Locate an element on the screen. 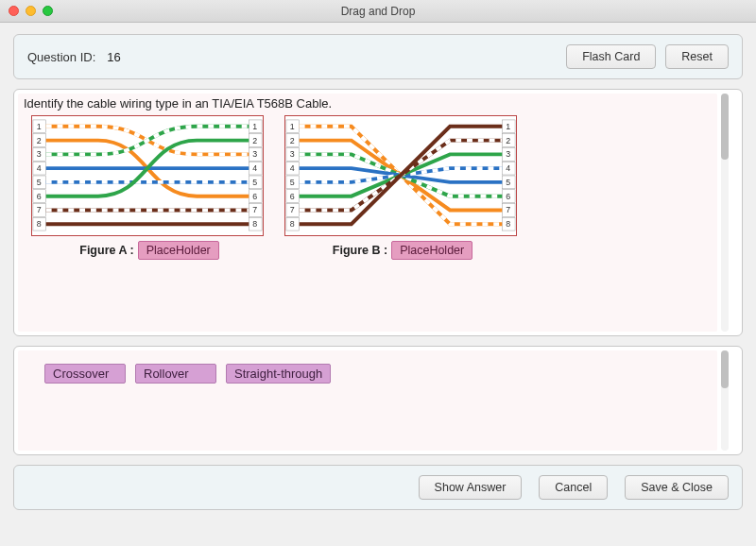 The width and height of the screenshot is (756, 546). figure-a-label: Figure A : is located at coordinates (106, 250).